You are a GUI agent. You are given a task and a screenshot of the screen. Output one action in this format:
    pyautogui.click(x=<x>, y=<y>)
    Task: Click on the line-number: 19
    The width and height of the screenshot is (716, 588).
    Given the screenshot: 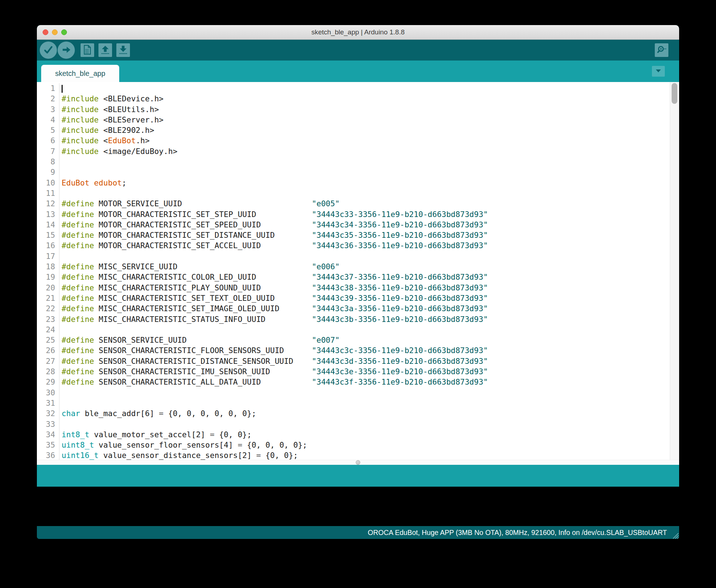 What is the action you would take?
    pyautogui.click(x=48, y=277)
    